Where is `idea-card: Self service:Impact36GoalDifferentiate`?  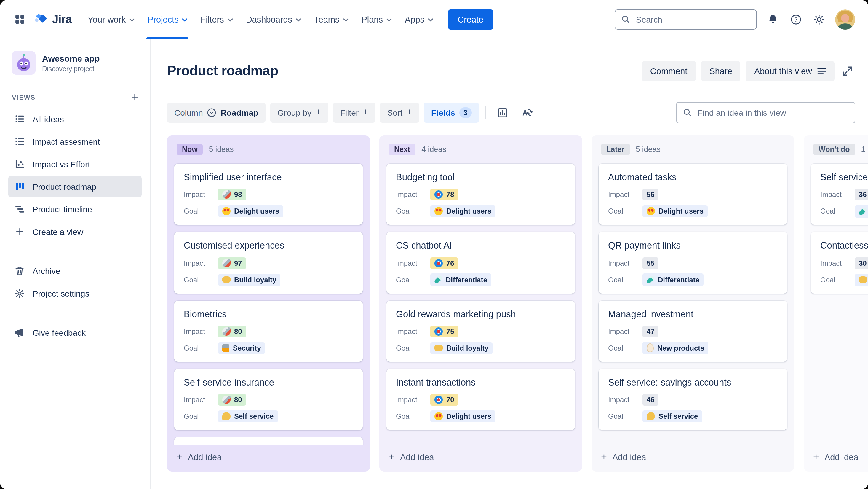
idea-card: Self service:Impact36GoalDifferentiate is located at coordinates (839, 194).